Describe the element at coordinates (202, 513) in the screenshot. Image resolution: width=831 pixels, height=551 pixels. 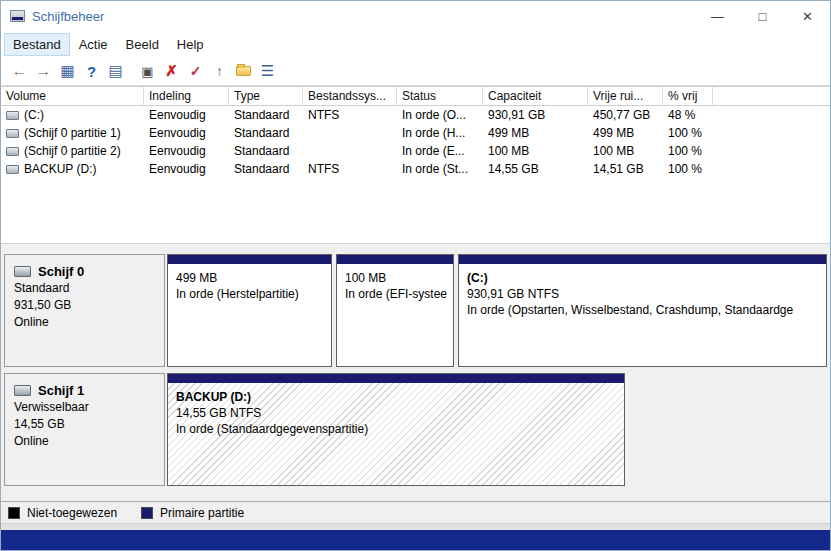
I see `legend-label: Primaire partitie` at that location.